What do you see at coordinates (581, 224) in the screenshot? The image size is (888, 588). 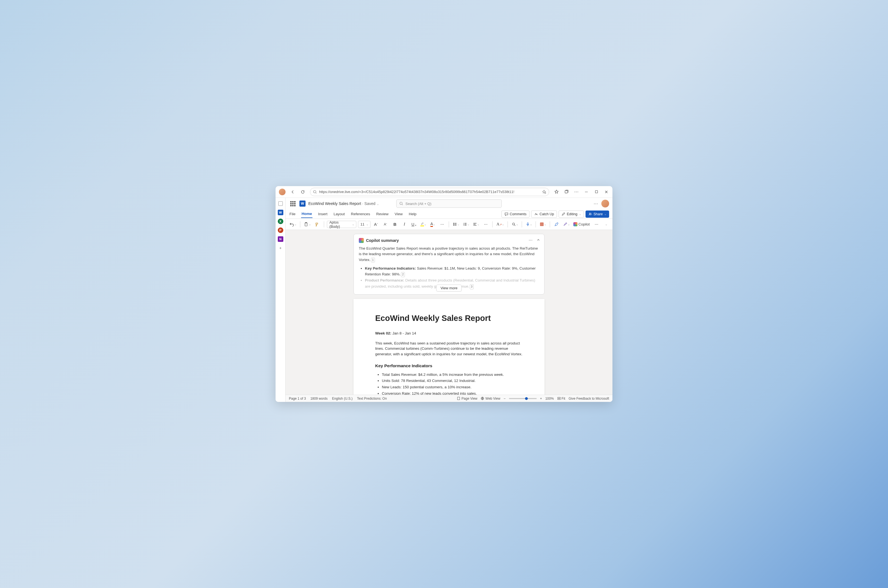 I see `copilot-button: Copilot` at bounding box center [581, 224].